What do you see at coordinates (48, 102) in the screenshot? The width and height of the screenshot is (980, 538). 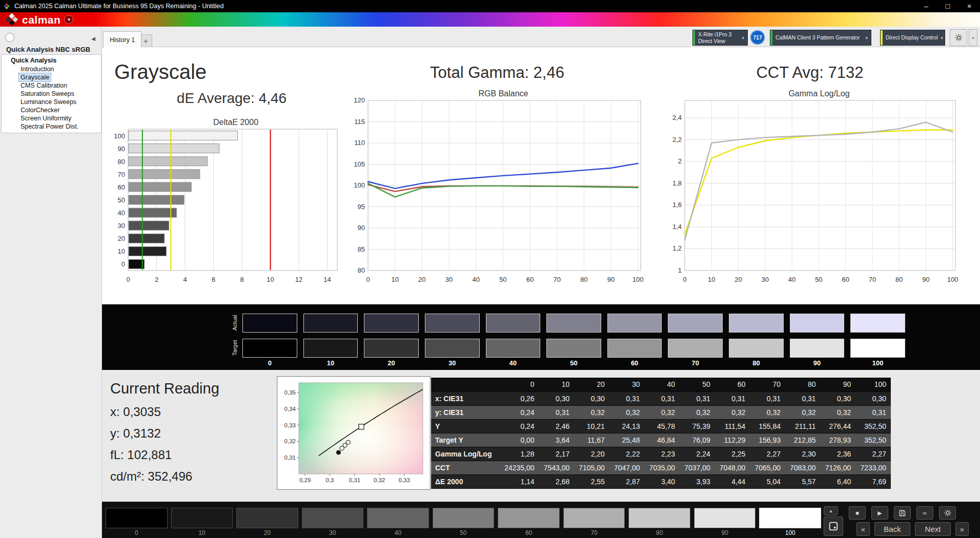 I see `sidebar-item-luminance-sweeps: Luminance Sweeps` at bounding box center [48, 102].